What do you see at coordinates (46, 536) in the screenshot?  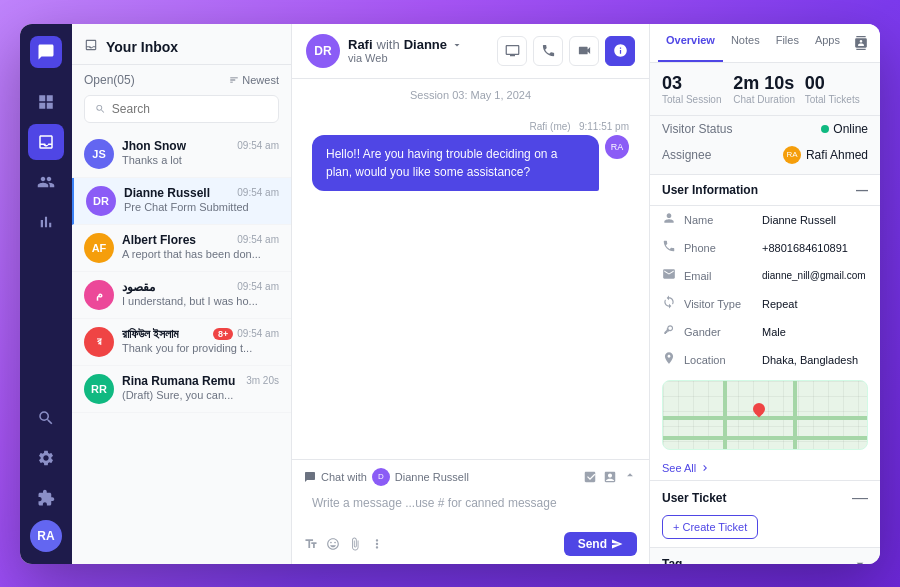 I see `user-avatar: RA` at bounding box center [46, 536].